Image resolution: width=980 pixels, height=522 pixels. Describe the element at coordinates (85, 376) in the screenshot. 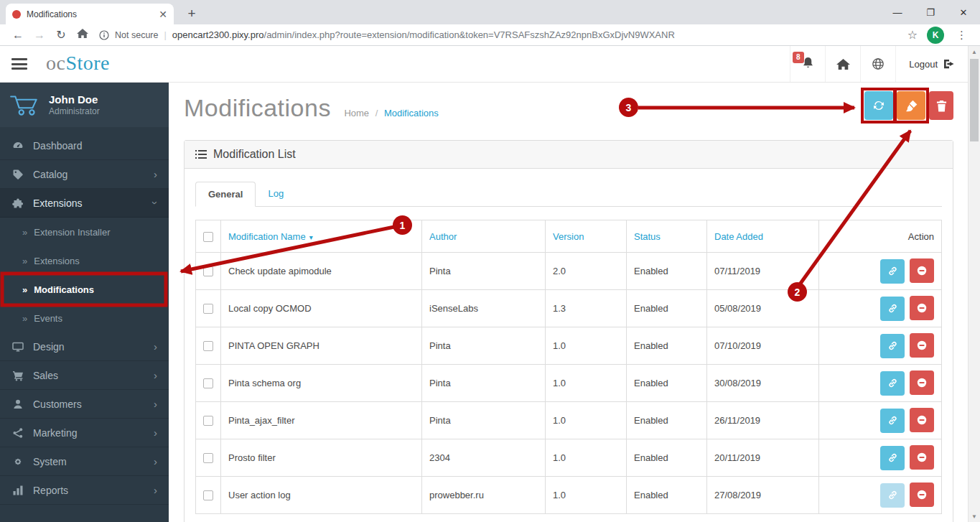

I see `sidebar-item-sales: Sales›` at that location.